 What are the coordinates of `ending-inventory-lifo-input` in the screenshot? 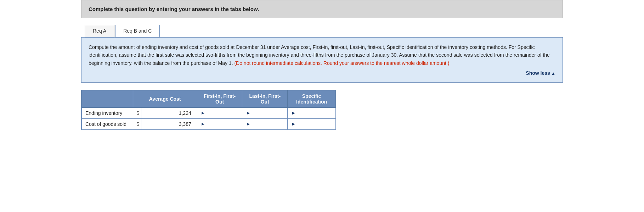 It's located at (266, 113).